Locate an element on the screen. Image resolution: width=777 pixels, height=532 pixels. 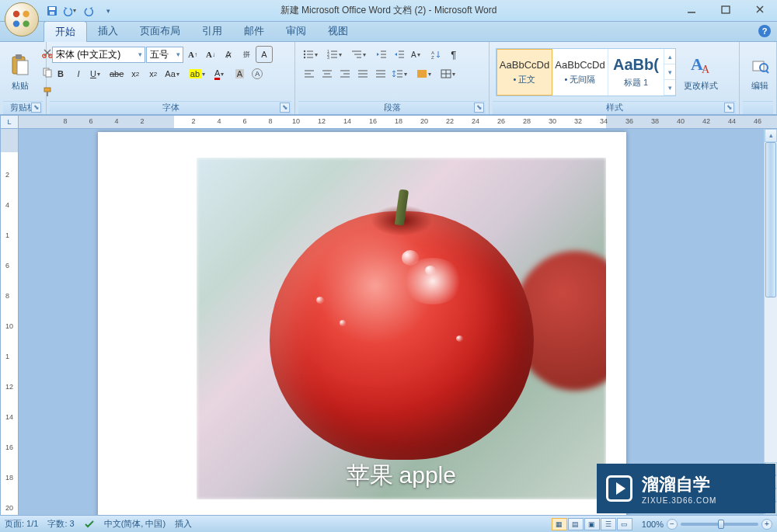
align-right-button is located at coordinates (345, 74).